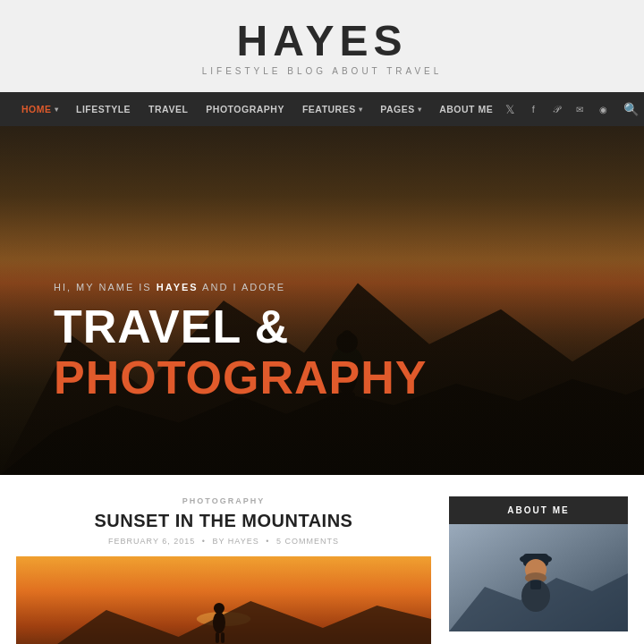 This screenshot has width=644, height=644. Describe the element at coordinates (533, 109) in the screenshot. I see `facebook-icon: f` at that location.